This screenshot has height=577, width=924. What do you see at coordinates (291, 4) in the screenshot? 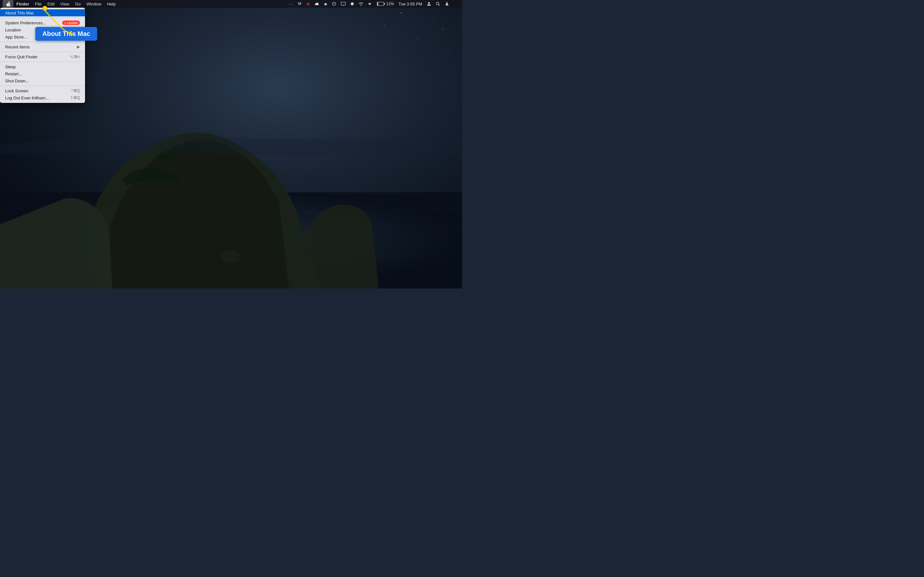
I see `menubar-dots: ···` at bounding box center [291, 4].